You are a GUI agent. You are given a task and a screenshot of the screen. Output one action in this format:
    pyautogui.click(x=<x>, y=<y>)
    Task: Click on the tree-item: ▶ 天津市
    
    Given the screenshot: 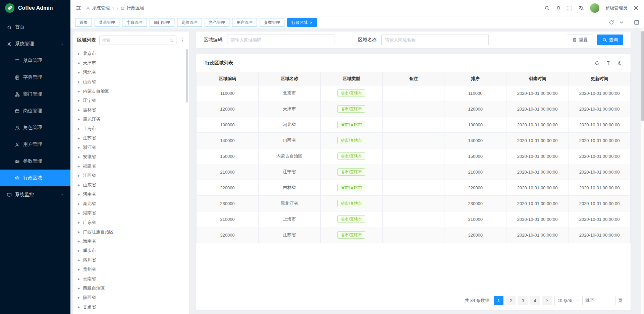 What is the action you would take?
    pyautogui.click(x=131, y=63)
    